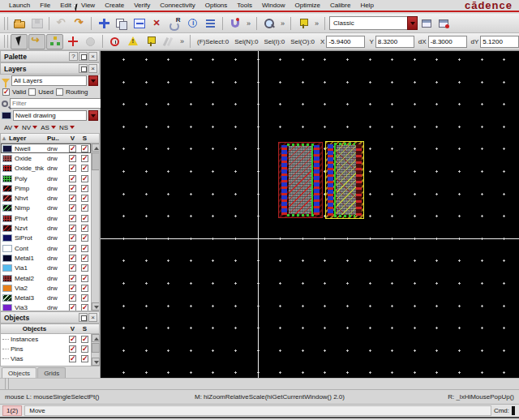 This screenshot has height=420, width=519. I want to click on close-layers-icon: ×, so click(92, 68).